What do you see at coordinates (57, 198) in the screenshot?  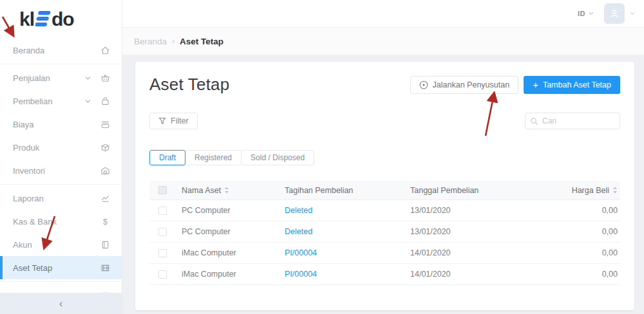 I see `sidebar-item-label: Laporan` at bounding box center [57, 198].